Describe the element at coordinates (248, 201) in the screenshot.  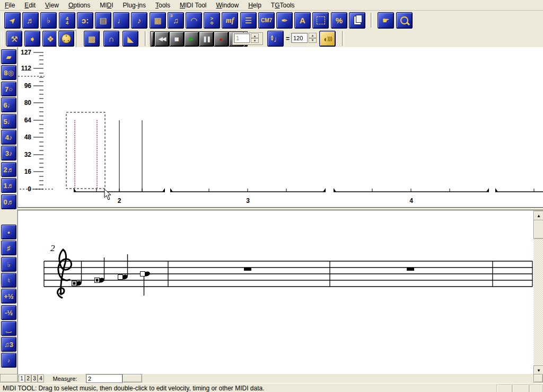
I see `svg-text: 3` at that location.